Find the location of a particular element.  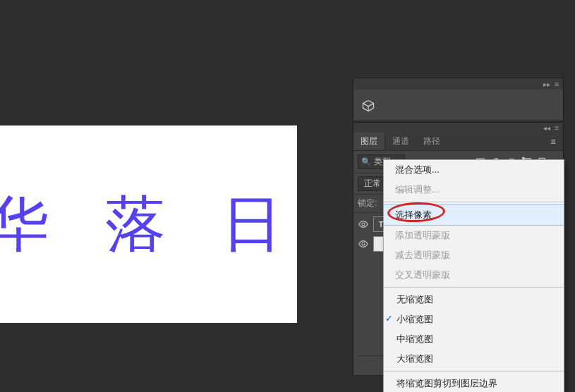

tab-channels: 通道 is located at coordinates (401, 141).